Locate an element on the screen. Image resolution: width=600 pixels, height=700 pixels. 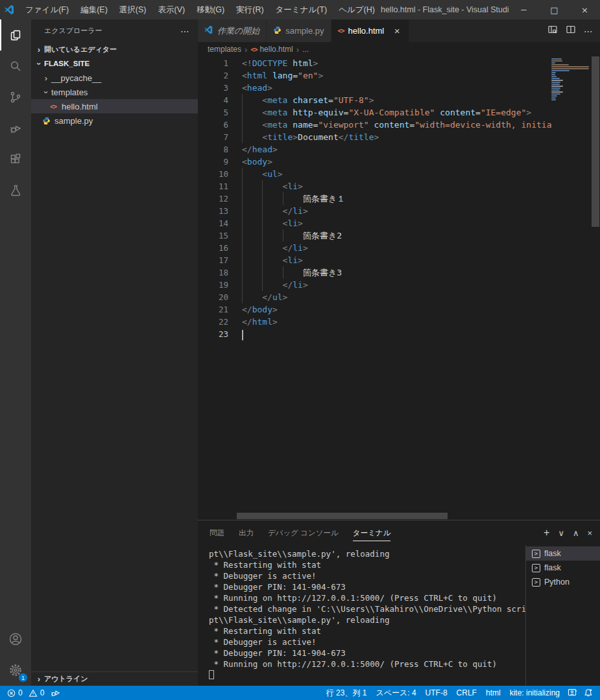
feedback-icon is located at coordinates (572, 693).